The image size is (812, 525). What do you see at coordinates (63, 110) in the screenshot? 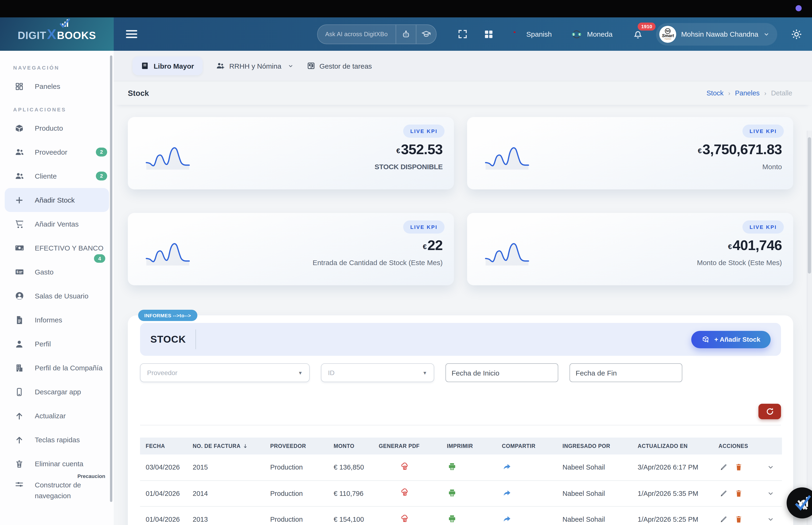
I see `sidebar-section-aplicaciones: APLICACIONES` at bounding box center [63, 110].